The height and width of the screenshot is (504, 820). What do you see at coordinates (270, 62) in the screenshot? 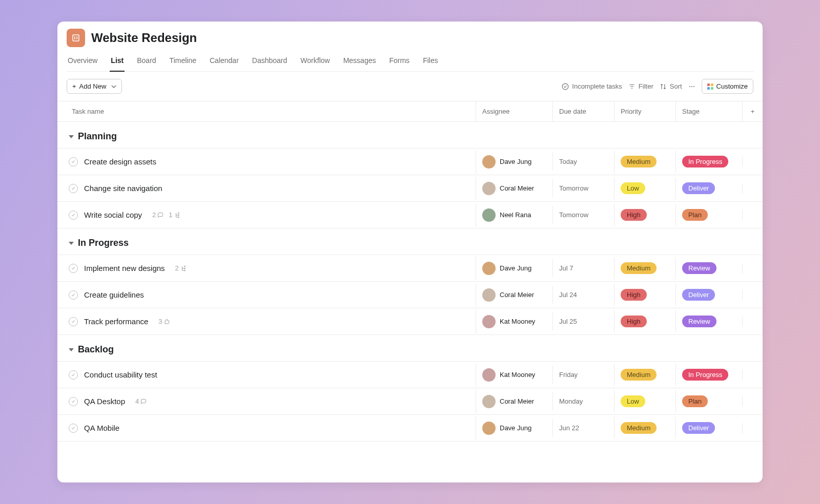
I see `tab-dashboard: Dashboard` at bounding box center [270, 62].